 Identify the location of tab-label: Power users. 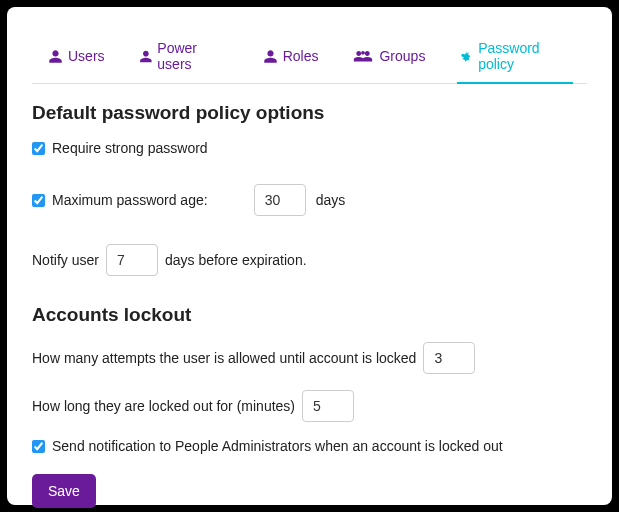
(192, 56).